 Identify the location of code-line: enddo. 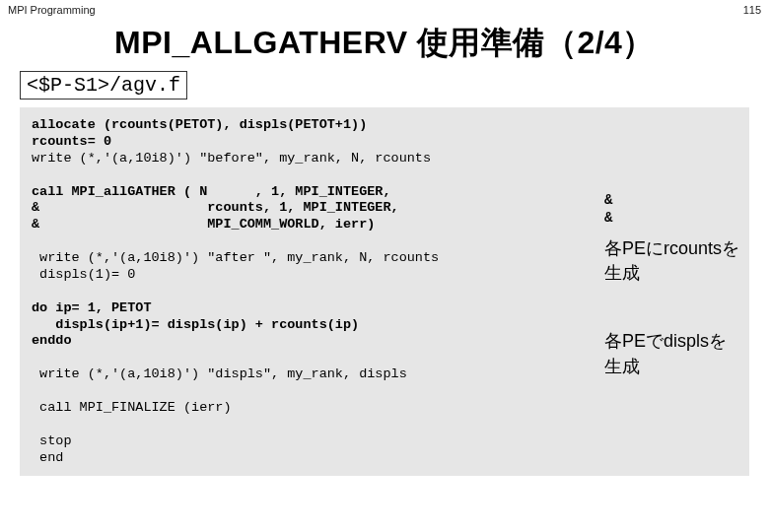
(51, 341).